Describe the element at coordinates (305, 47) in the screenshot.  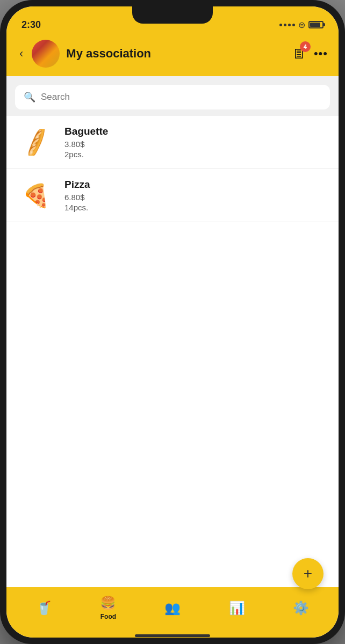
I see `notification-badge: 4` at that location.